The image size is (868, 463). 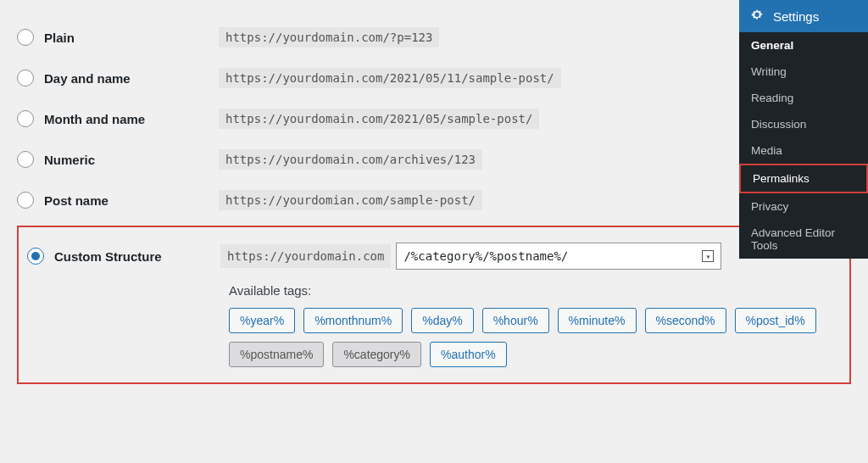 What do you see at coordinates (804, 239) in the screenshot?
I see `sidebar-item-aet: Advanced Editor Tools` at bounding box center [804, 239].